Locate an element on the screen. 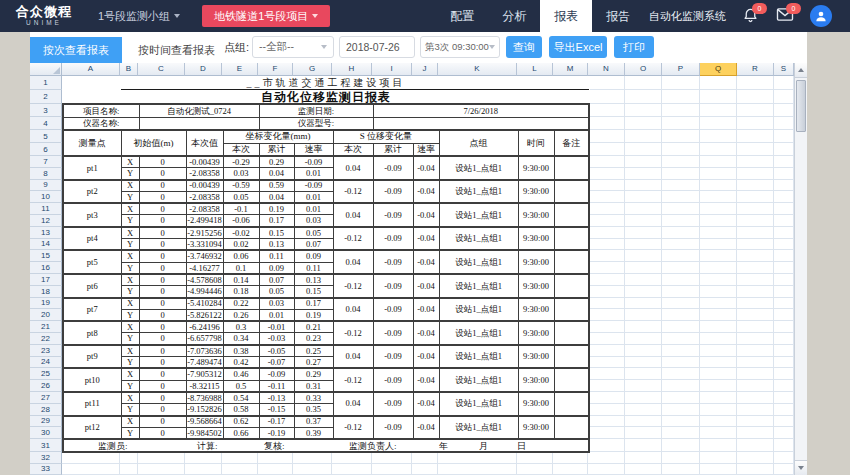 The width and height of the screenshot is (850, 475). sheet-cell: 0.54 is located at coordinates (241, 398).